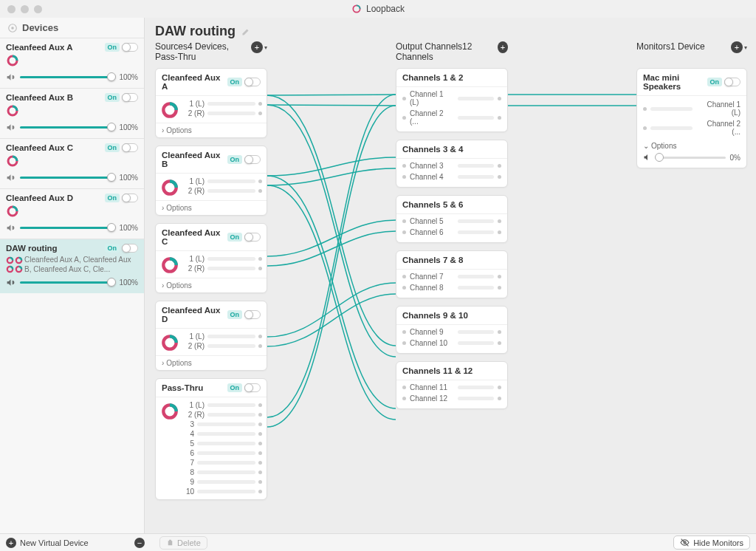 The image size is (756, 551). What do you see at coordinates (503, 47) in the screenshot?
I see `add-output-button: +` at bounding box center [503, 47].